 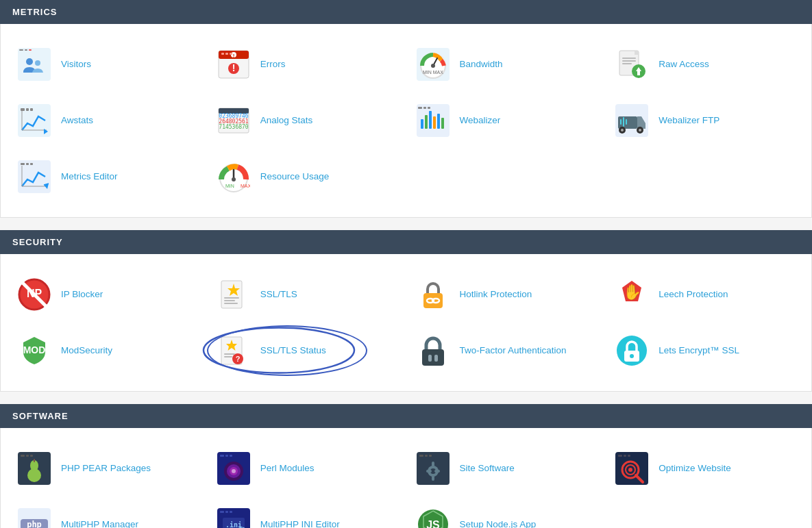 I want to click on hotlink-protection-label: Hotlink Protection, so click(x=496, y=294).